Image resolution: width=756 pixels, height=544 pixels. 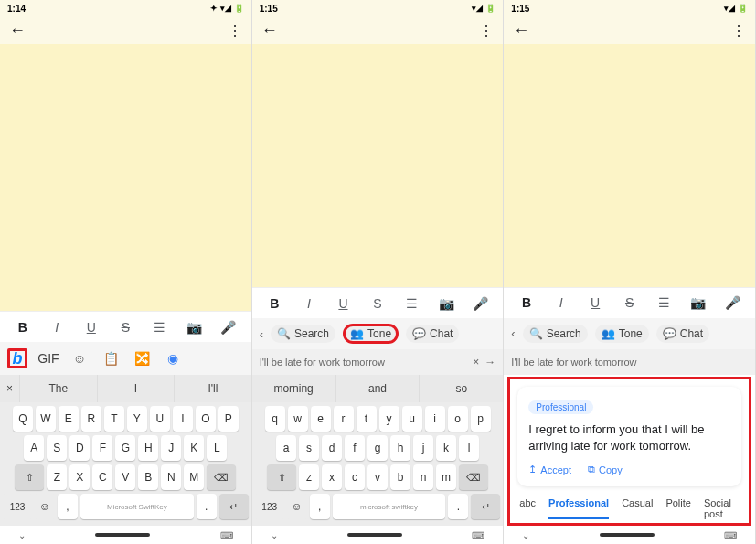 What do you see at coordinates (461, 389) in the screenshot?
I see `suggestion-3: so` at bounding box center [461, 389].